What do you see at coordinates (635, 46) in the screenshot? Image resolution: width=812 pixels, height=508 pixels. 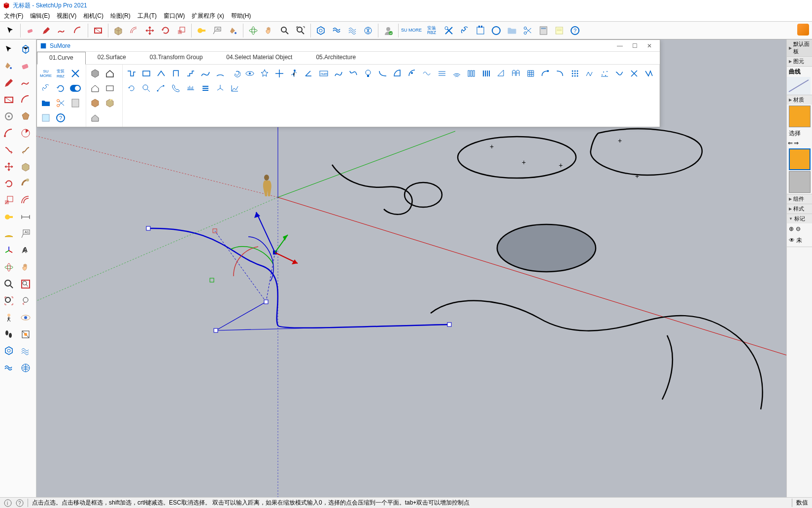 I see `maximize-button: ☐` at bounding box center [635, 46].